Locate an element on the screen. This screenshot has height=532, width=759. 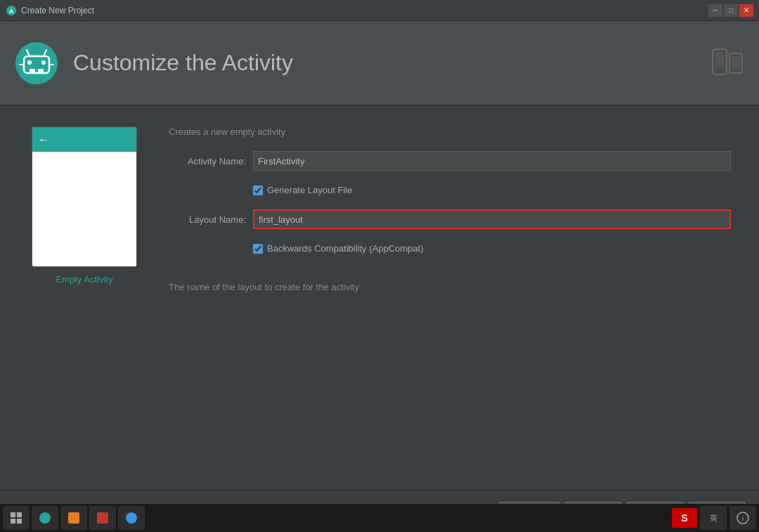
taskbar-right-area: S 英 i is located at coordinates (714, 518).